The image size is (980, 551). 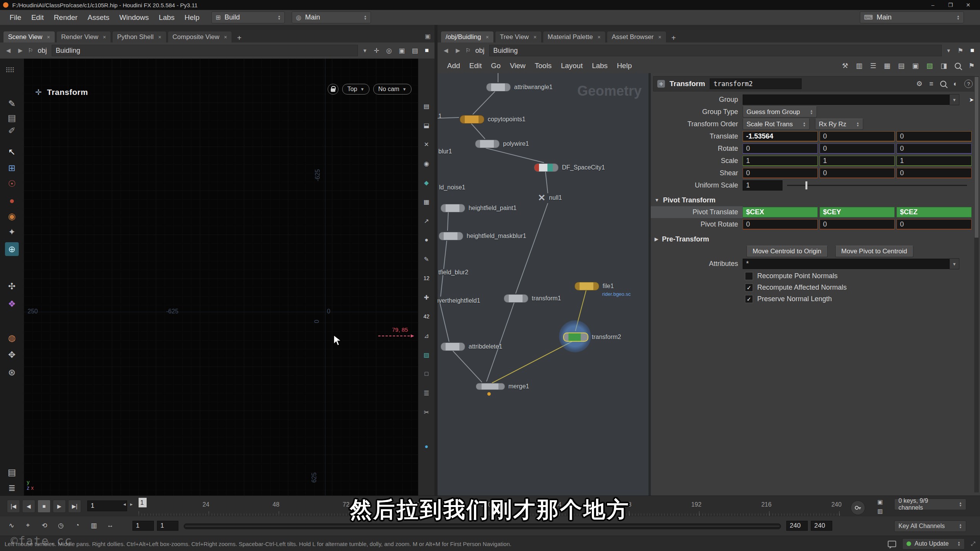 I want to click on lock-view-button, so click(x=333, y=89).